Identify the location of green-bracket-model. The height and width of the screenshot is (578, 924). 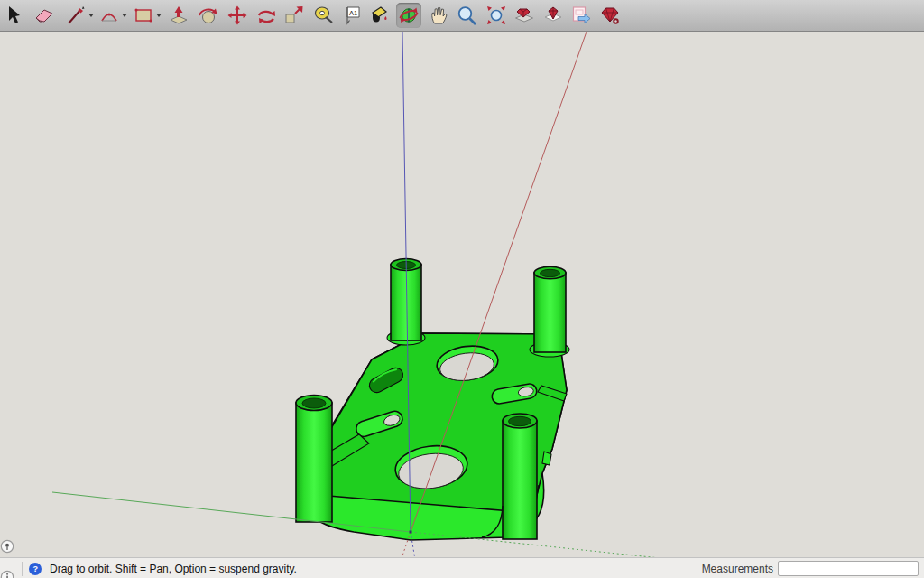
(433, 400).